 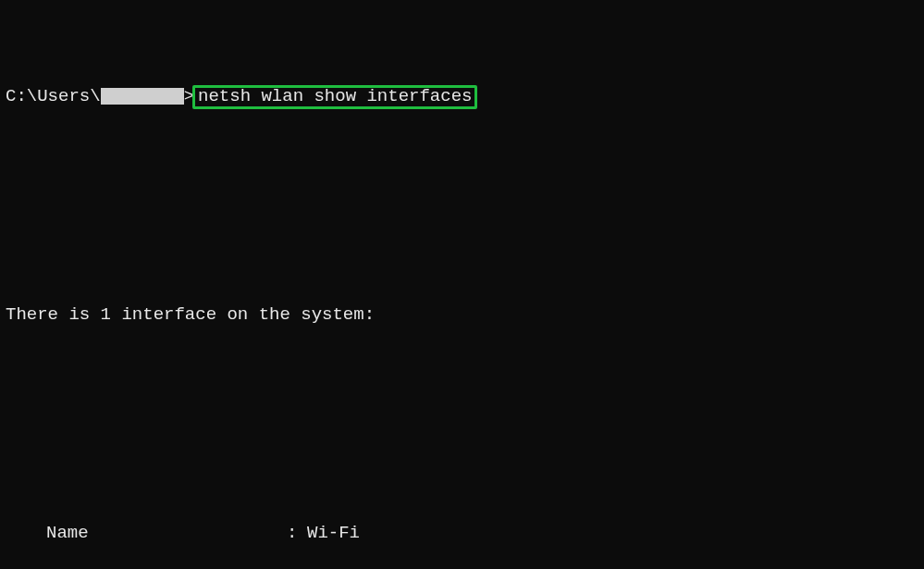 I want to click on prompt-line: C:\Users\>netsh wlan show interfaces, so click(x=462, y=97).